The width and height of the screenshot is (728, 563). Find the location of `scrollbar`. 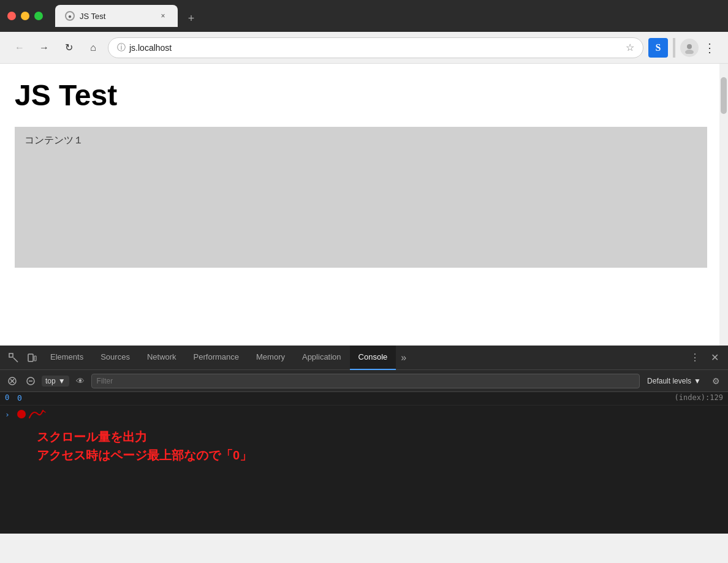

scrollbar is located at coordinates (724, 205).